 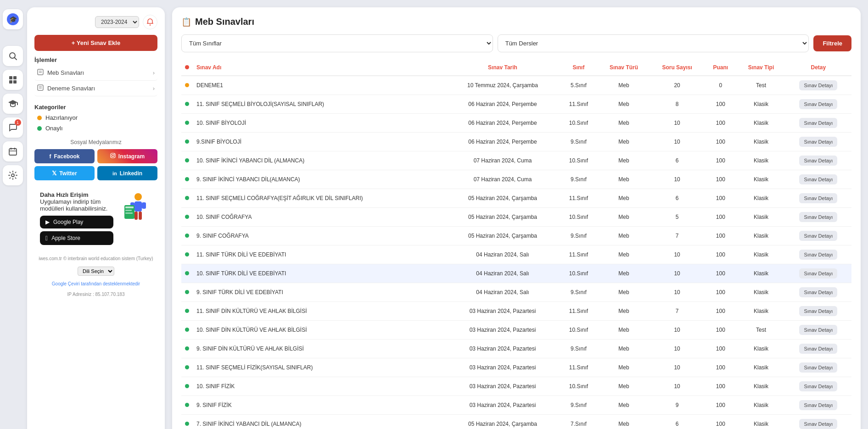 I want to click on twitter-button: 𝕏 Twitter, so click(x=64, y=173).